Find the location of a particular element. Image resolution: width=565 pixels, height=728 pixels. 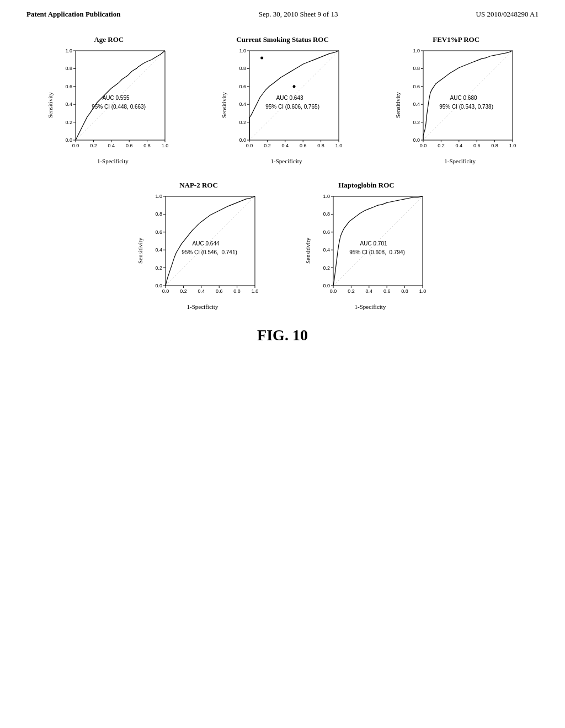

page-header: Patent Application Publication Sep. 30, … is located at coordinates (282, 12).